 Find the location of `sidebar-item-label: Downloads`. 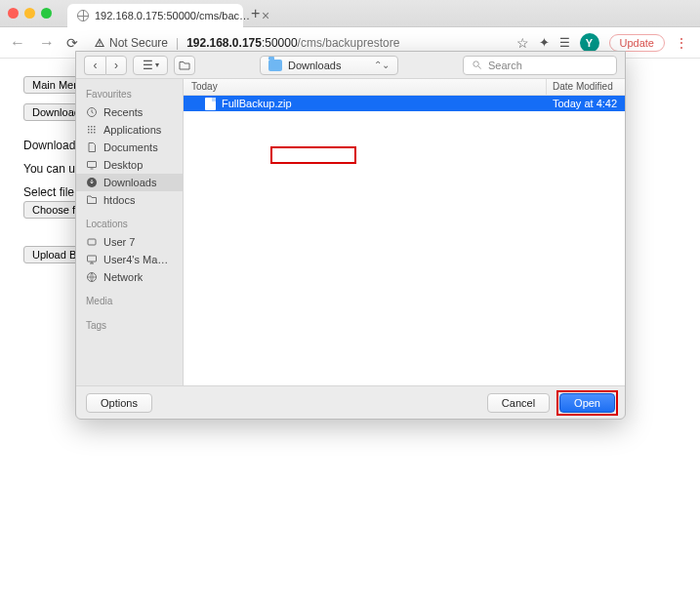

sidebar-item-label: Downloads is located at coordinates (130, 182).